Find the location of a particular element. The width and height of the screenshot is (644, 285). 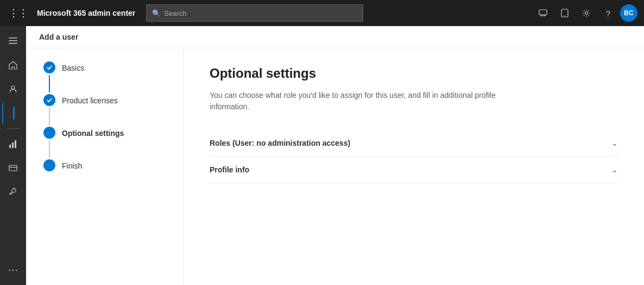

accordion-roles-header: Roles (User: no administration access) ⌄ is located at coordinates (414, 143).